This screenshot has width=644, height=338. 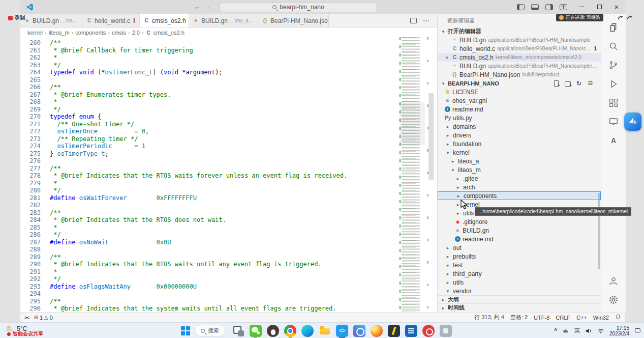 I want to click on scrollbar-thumb, so click(x=431, y=136).